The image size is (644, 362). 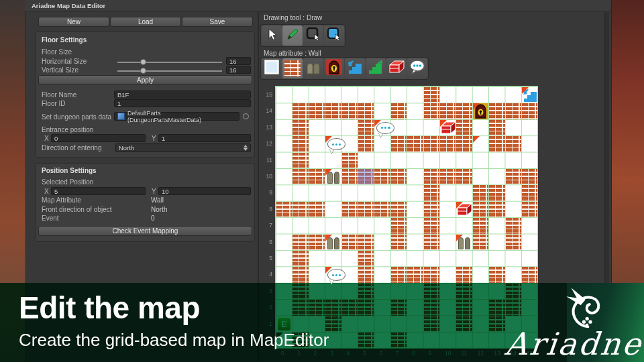 What do you see at coordinates (480, 143) in the screenshot?
I see `map-cell-corner` at bounding box center [480, 143].